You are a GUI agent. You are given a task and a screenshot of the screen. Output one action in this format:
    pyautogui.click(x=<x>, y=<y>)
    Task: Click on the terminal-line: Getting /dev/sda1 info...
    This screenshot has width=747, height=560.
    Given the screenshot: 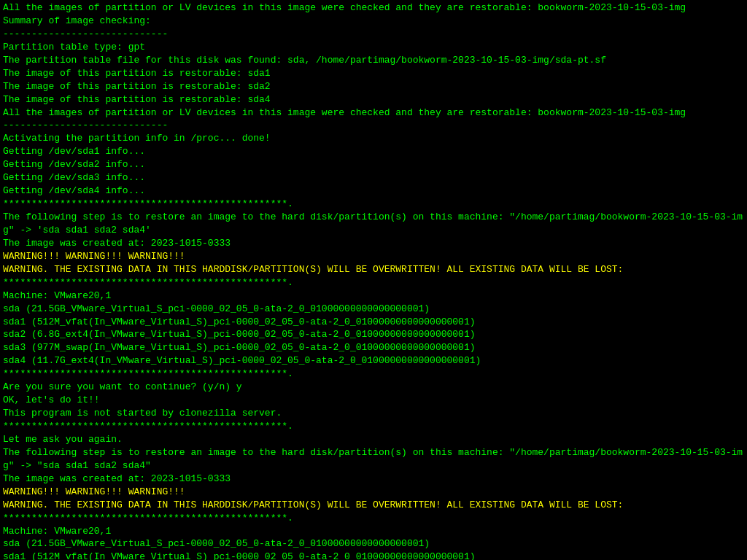 What is the action you would take?
    pyautogui.click(x=74, y=152)
    